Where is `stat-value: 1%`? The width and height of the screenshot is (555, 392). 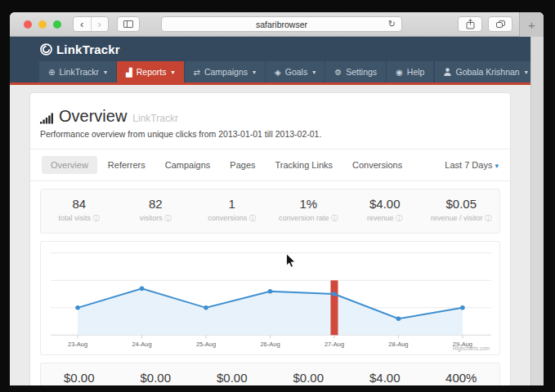
stat-value: 1% is located at coordinates (309, 204).